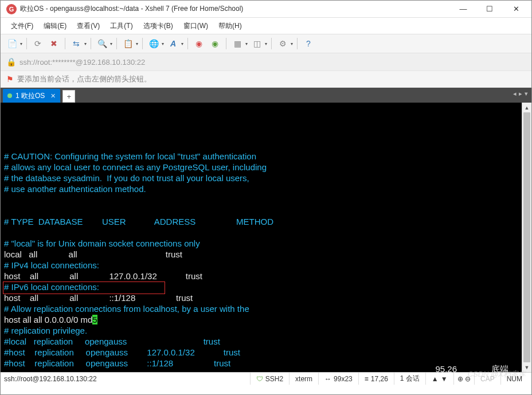 This screenshot has width=532, height=395. I want to click on transfer-icon: ⇆, so click(76, 44).